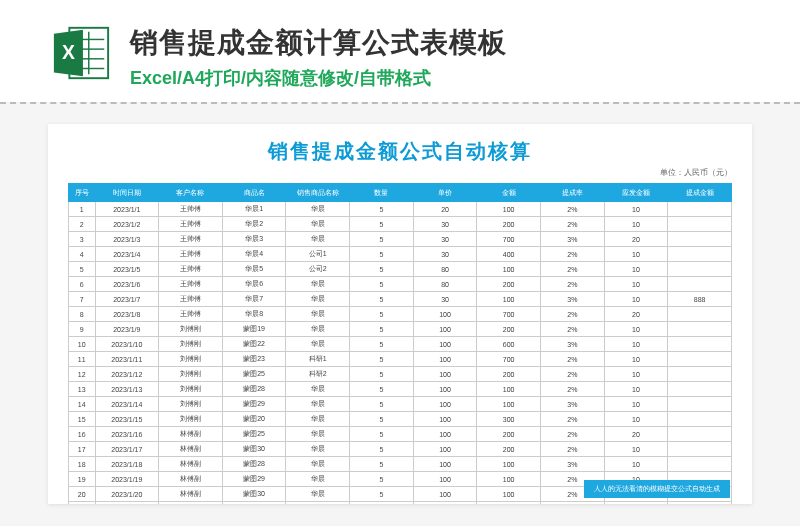 This screenshot has height=526, width=800. I want to click on excel-icon: X, so click(81, 53).